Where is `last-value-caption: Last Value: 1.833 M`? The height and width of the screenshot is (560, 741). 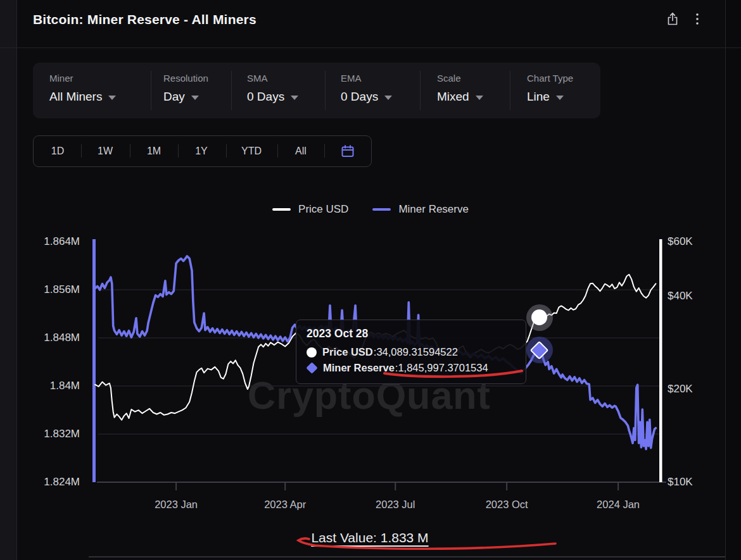 last-value-caption: Last Value: 1.833 M is located at coordinates (370, 538).